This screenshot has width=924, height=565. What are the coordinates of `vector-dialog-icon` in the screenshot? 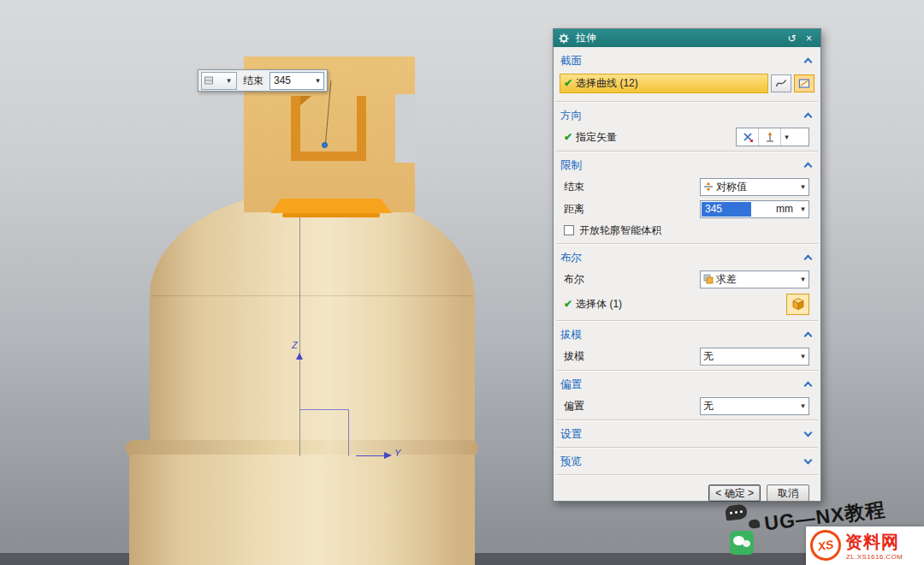 It's located at (770, 137).